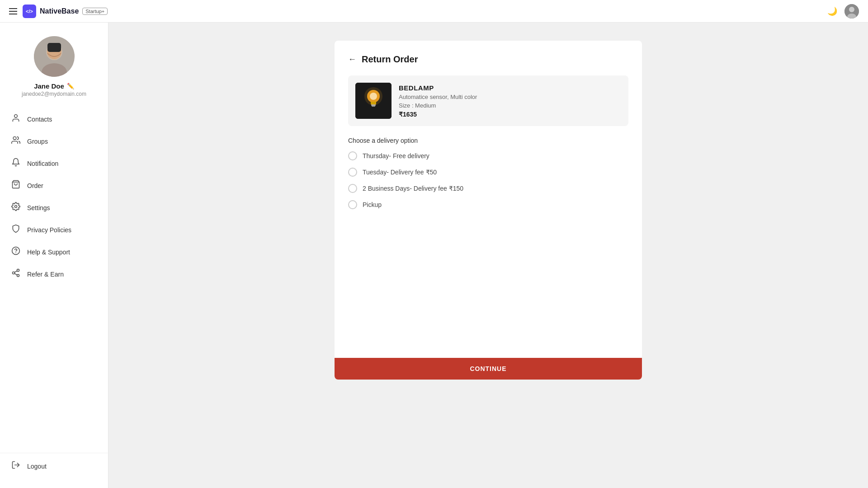 This screenshot has width=868, height=488. Describe the element at coordinates (45, 274) in the screenshot. I see `refer-label: Refer & Earn` at that location.